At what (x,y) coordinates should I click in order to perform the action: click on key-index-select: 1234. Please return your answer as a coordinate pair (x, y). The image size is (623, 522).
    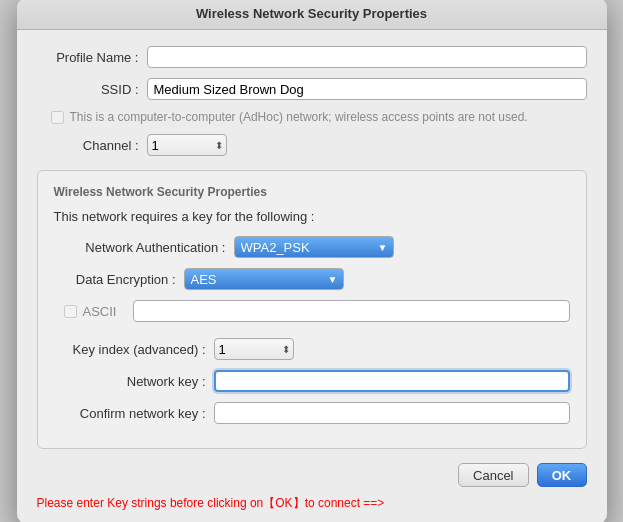
    Looking at the image, I should click on (254, 349).